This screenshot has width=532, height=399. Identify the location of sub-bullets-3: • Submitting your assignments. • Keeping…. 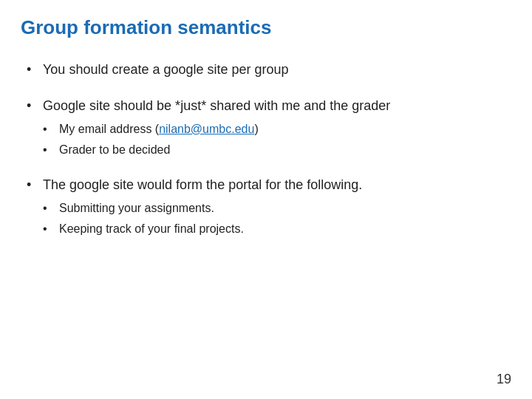
(274, 219).